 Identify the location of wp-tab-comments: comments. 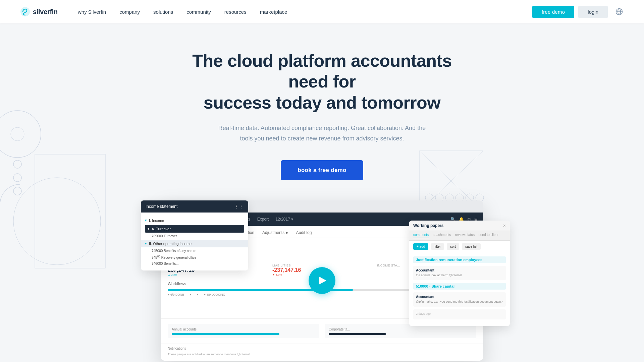
(421, 236).